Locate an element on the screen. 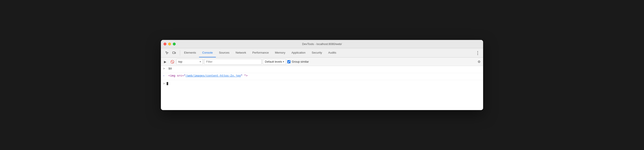  tab-performance: Performance is located at coordinates (260, 53).